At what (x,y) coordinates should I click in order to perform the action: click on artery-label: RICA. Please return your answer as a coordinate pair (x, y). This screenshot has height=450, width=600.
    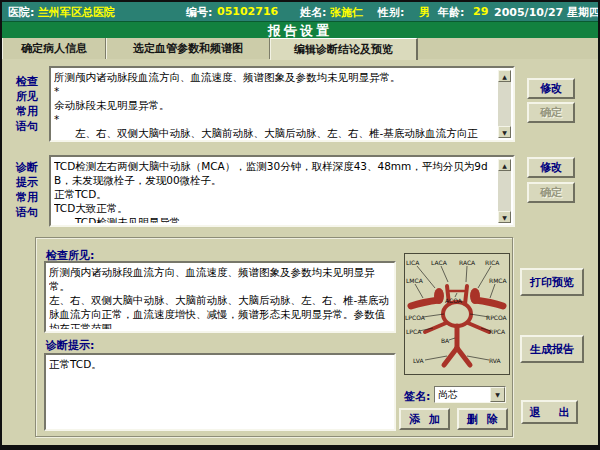
    Looking at the image, I should click on (492, 262).